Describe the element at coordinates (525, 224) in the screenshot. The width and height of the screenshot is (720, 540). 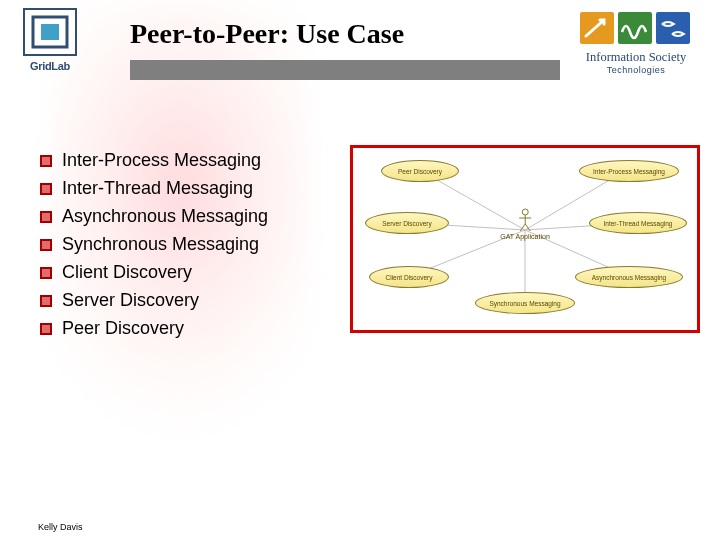
I see `diagram-actor: GAT Application` at that location.